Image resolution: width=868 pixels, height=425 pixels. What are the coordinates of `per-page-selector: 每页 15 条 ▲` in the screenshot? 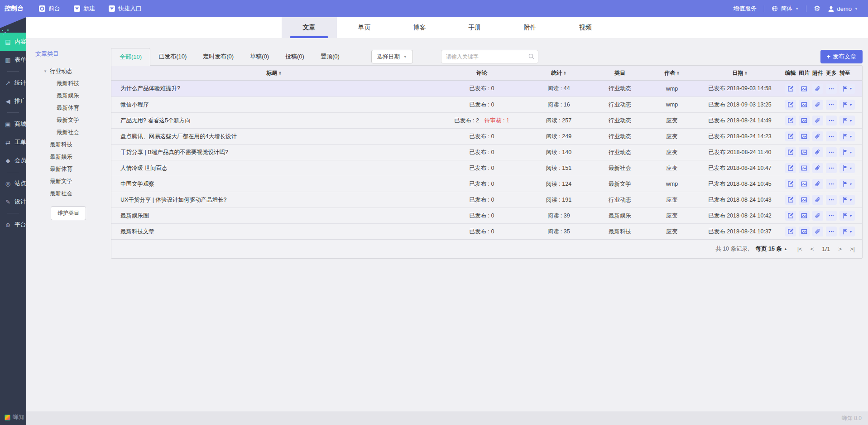 It's located at (772, 249).